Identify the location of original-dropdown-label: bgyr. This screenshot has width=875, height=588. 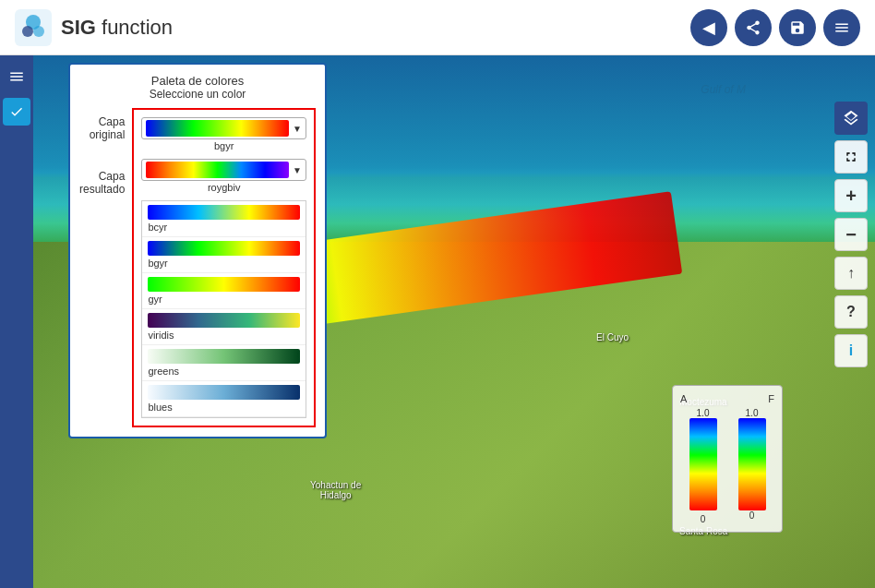
(223, 146).